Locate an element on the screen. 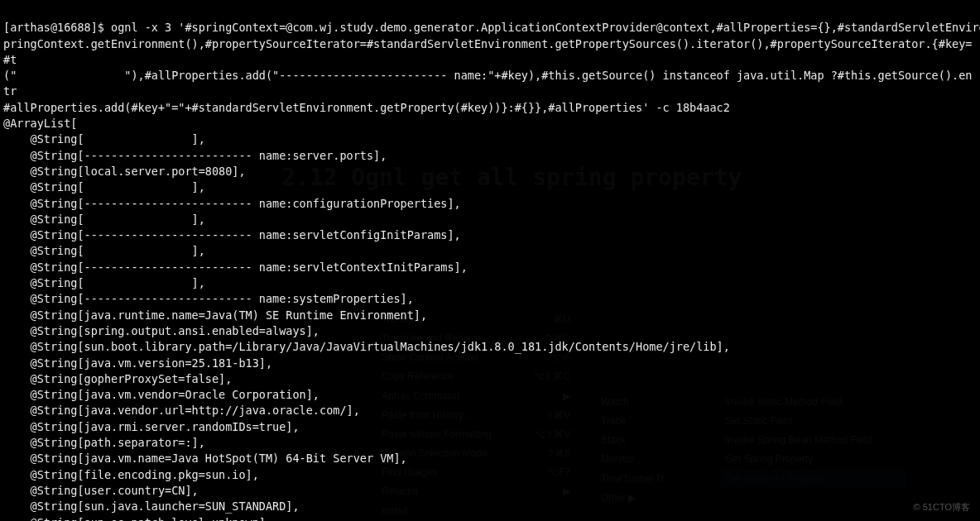  terminal-line: @String[java.runtime.name=Java(TM) SE Ru… is located at coordinates (490, 316).